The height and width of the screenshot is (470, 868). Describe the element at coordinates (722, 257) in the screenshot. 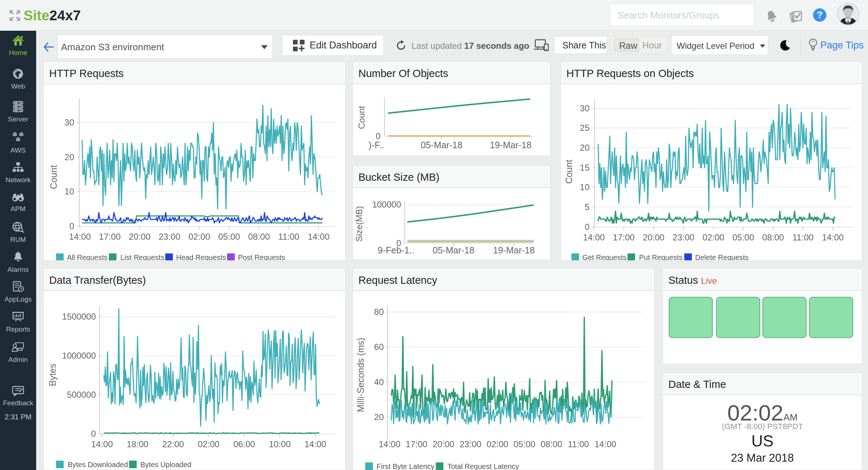

I see `svg-text: Delete Requests` at that location.